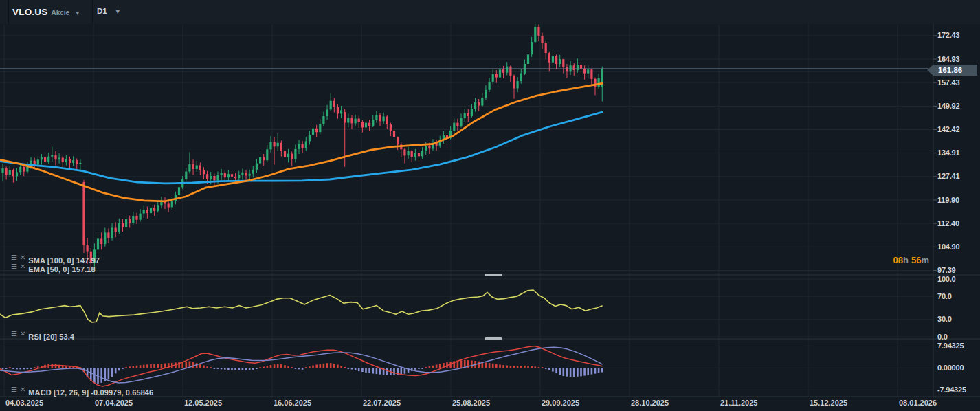  Describe the element at coordinates (943, 337) in the screenshot. I see `rsi-axis-label: 0.0` at that location.